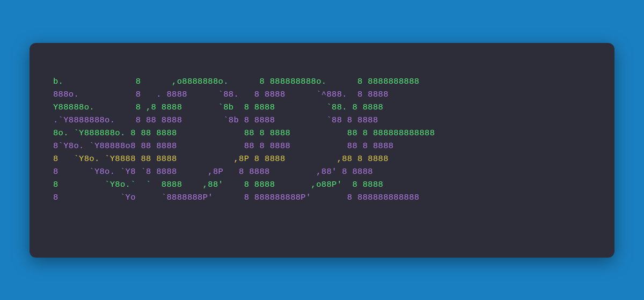 This screenshot has width=644, height=300. What do you see at coordinates (216, 120) in the screenshot?
I see `ascii-line-4: .`Y8888888o. 8 88 8888 `8b 8 8888 `88 8 …` at bounding box center [216, 120].